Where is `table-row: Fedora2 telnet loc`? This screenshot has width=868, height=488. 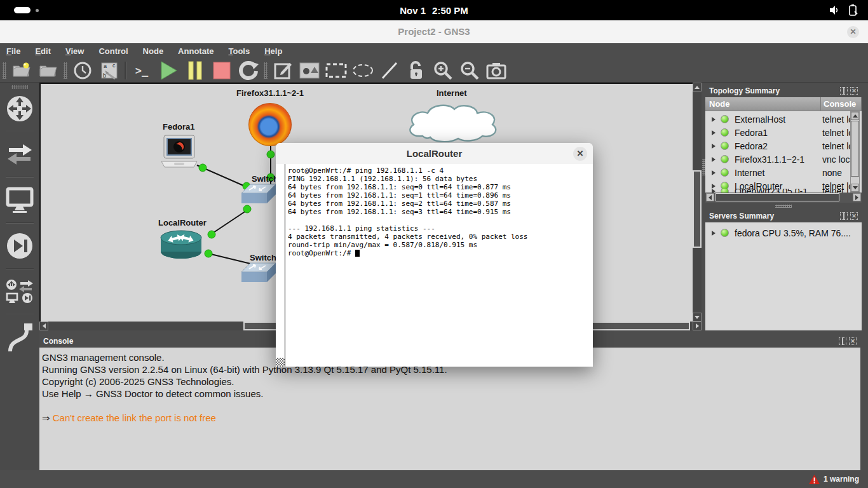 table-row: Fedora2 telnet loc is located at coordinates (783, 146).